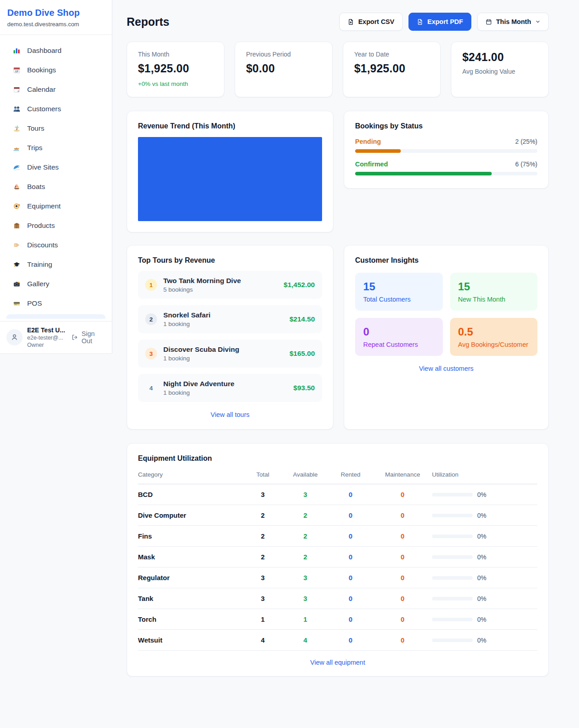 The image size is (579, 728). I want to click on insight-tile-repeat-customers: 0 Repeat Customers, so click(399, 337).